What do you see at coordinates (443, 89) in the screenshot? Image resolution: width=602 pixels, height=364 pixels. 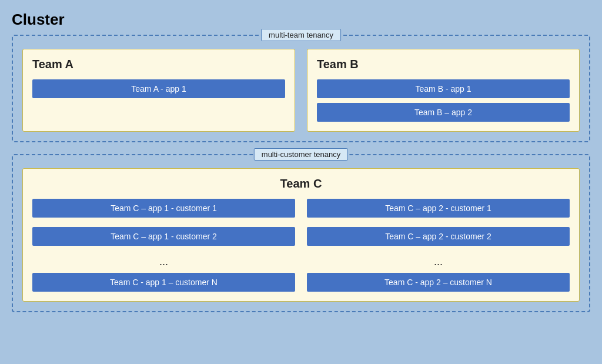 I see `team-b-app-1: Team B - app 1` at bounding box center [443, 89].